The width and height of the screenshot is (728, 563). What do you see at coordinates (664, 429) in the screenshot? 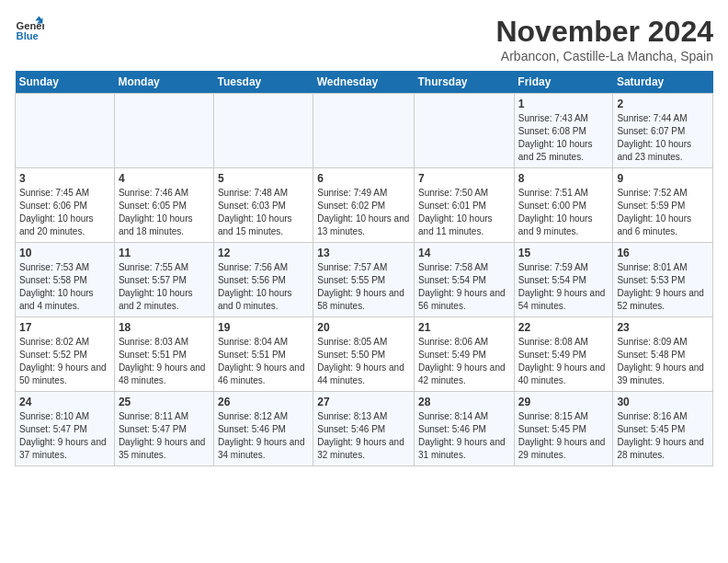
I see `day-cell: 30Sunrise: 8:16 AM Sunset: 5:45 PM Dayli…` at bounding box center [664, 429].